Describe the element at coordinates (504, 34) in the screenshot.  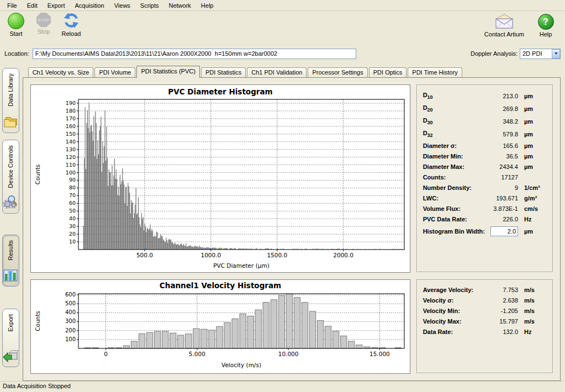
I see `contact-artium-label: Contact Artium` at that location.